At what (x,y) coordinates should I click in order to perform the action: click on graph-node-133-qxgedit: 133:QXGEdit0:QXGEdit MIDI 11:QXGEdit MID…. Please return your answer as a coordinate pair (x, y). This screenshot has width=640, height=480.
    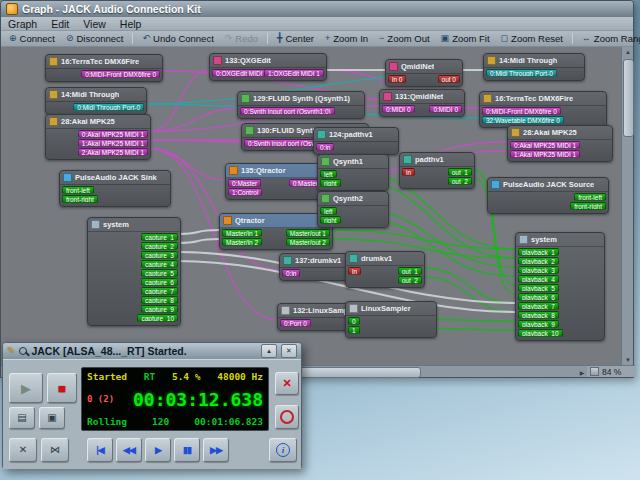
    Looking at the image, I should click on (268, 67).